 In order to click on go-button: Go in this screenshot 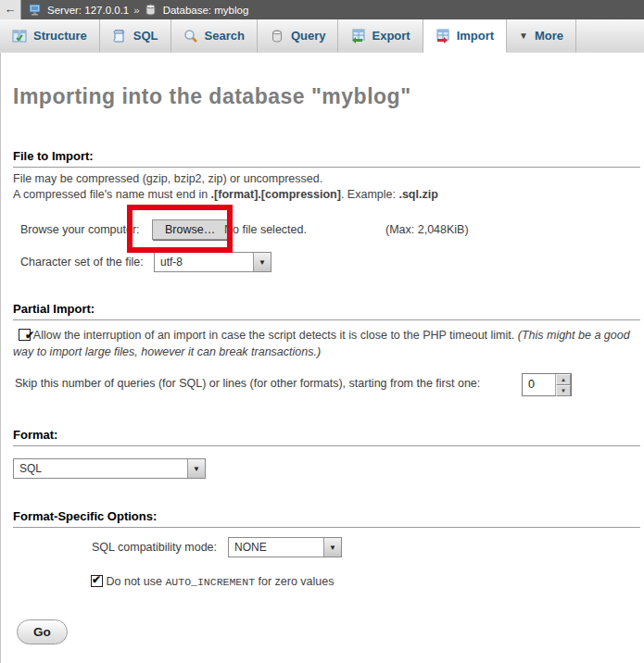, I will do `click(43, 632)`.